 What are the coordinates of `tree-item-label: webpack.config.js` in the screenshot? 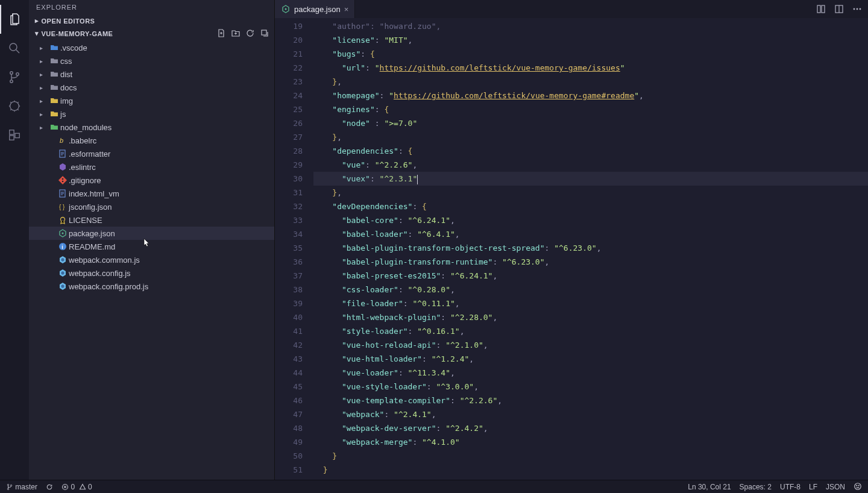 It's located at (100, 274).